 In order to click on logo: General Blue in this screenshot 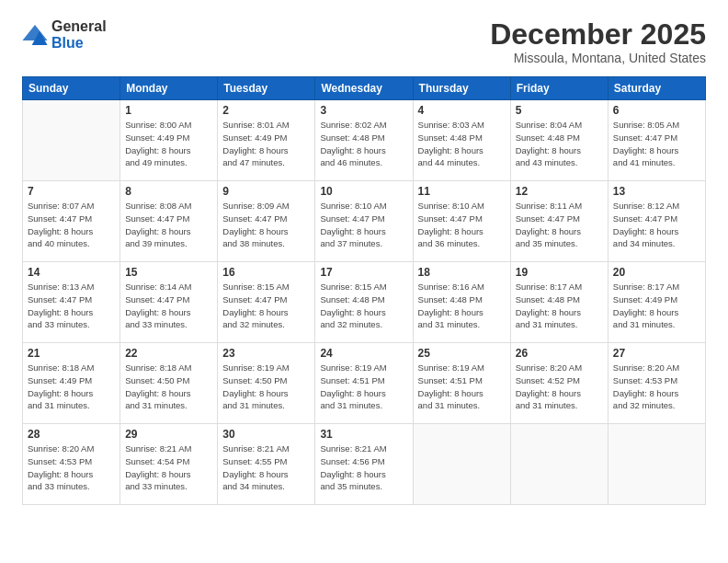, I will do `click(64, 35)`.